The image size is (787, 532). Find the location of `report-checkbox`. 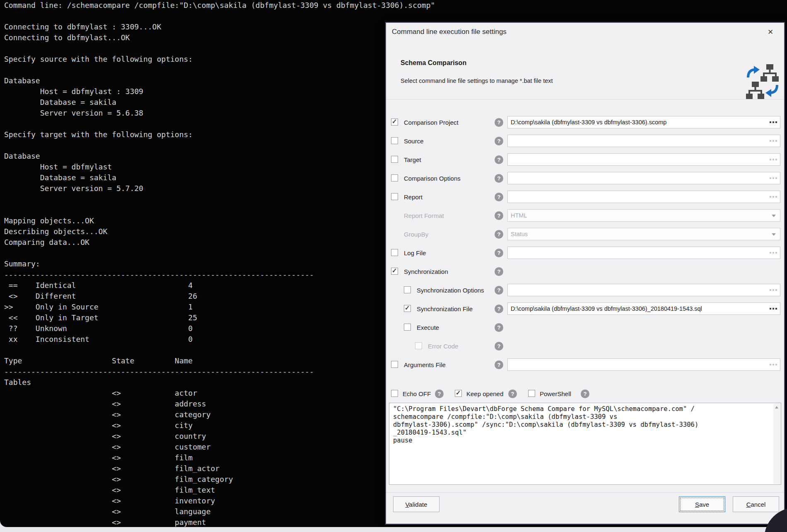

report-checkbox is located at coordinates (394, 196).